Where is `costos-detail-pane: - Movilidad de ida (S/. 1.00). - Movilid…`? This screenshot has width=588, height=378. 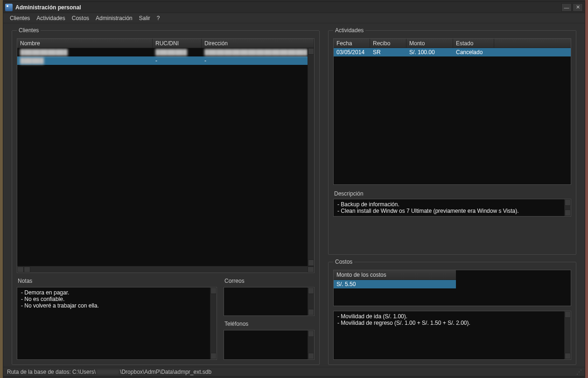
costos-detail-pane: - Movilidad de ida (S/. 1.00). - Movilid… is located at coordinates (452, 335).